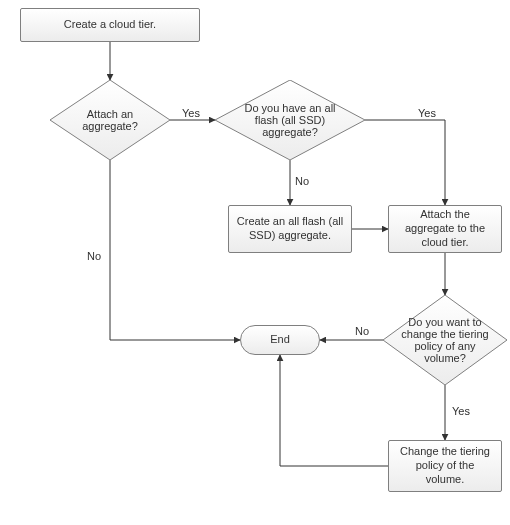 The width and height of the screenshot is (510, 525). Describe the element at coordinates (290, 120) in the screenshot. I see `decision-have-all-flash: Do you have an all flash (all SSD) aggre…` at that location.